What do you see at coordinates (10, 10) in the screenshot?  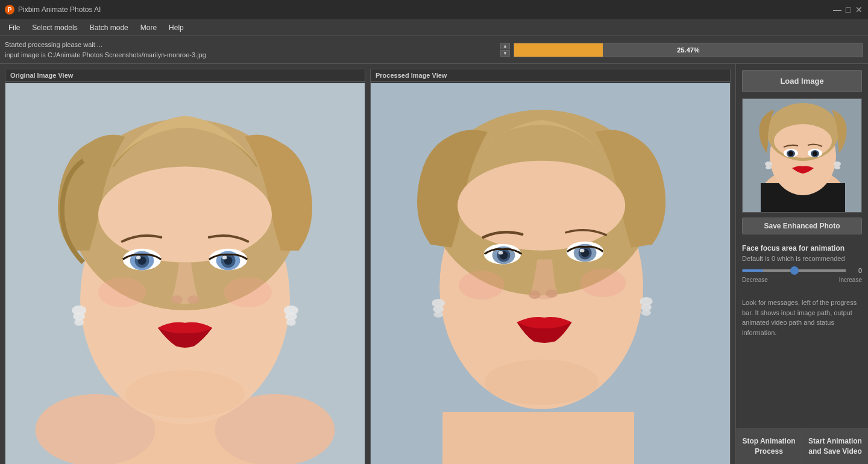 I see `app-icon: P` at bounding box center [10, 10].